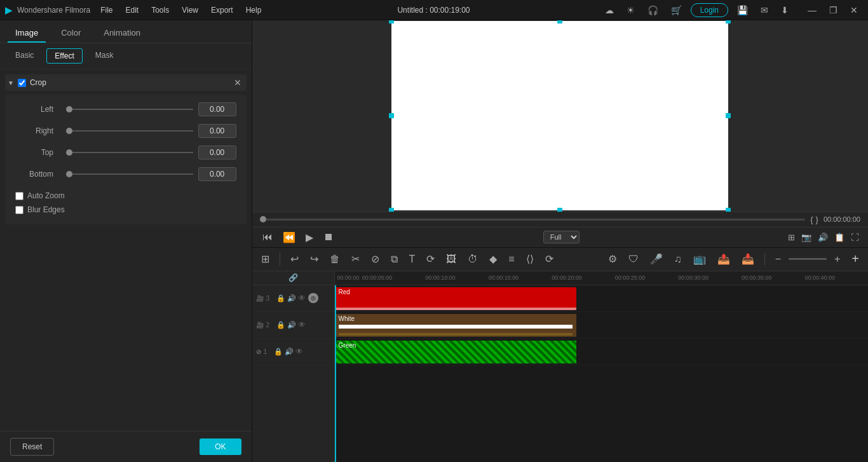  What do you see at coordinates (792, 238) in the screenshot?
I see `fit-screen-icon: ⊞` at bounding box center [792, 238].